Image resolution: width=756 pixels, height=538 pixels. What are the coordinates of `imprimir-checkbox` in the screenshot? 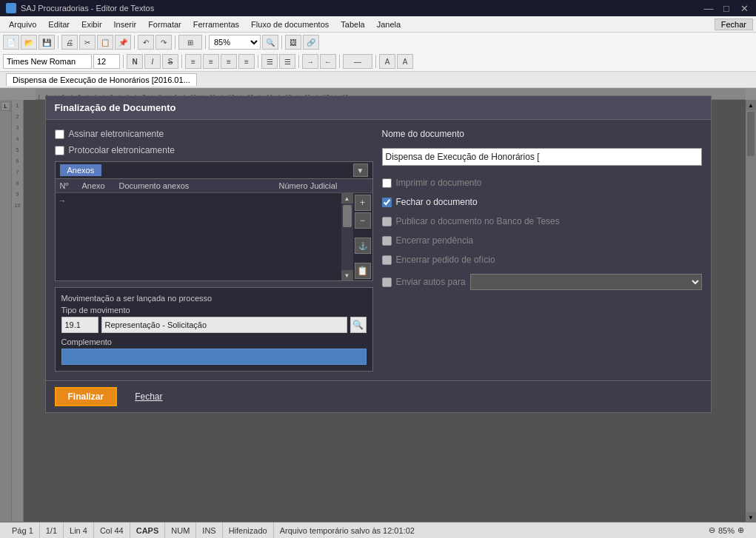 It's located at (387, 184).